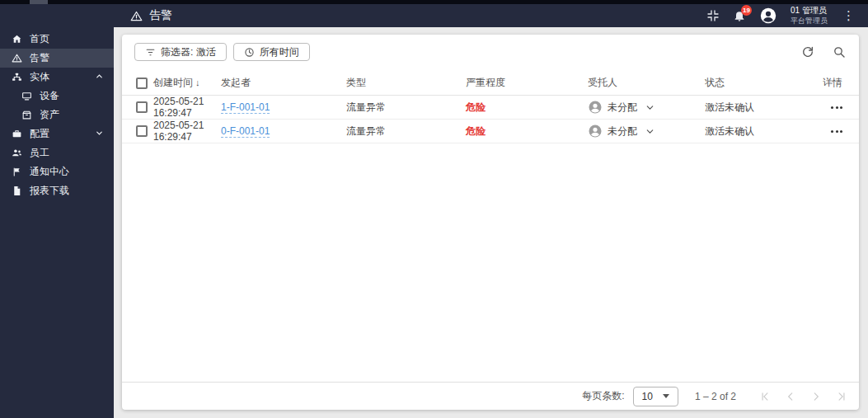 This screenshot has height=418, width=868. What do you see at coordinates (99, 77) in the screenshot?
I see `chevron-up-icon` at bounding box center [99, 77].